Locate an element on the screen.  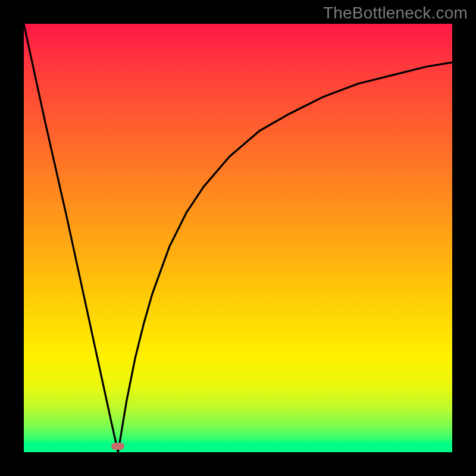
dip-marker is located at coordinates (118, 446).